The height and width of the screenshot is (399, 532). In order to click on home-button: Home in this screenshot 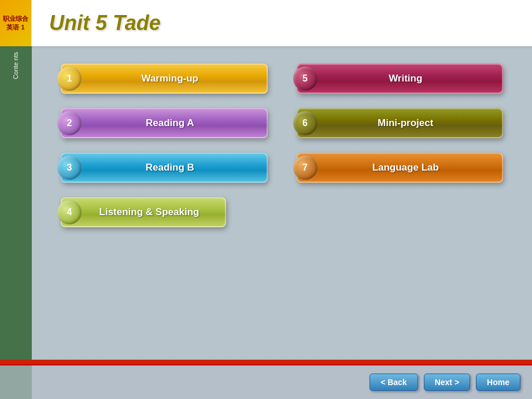, I will do `click(498, 382)`.